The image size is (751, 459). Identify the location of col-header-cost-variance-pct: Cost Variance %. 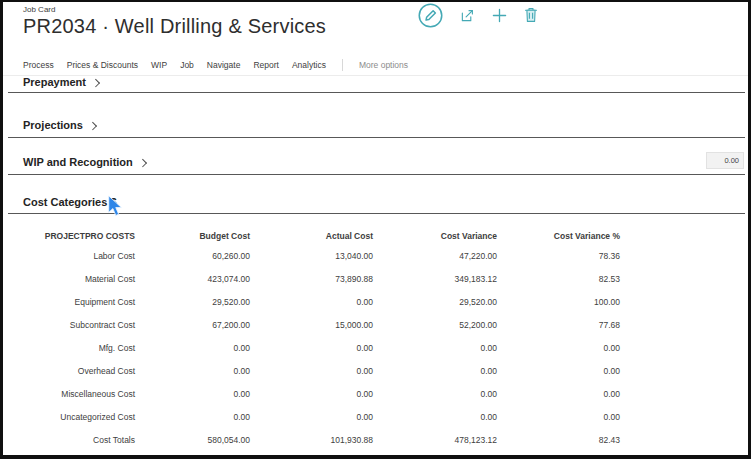
(558, 236).